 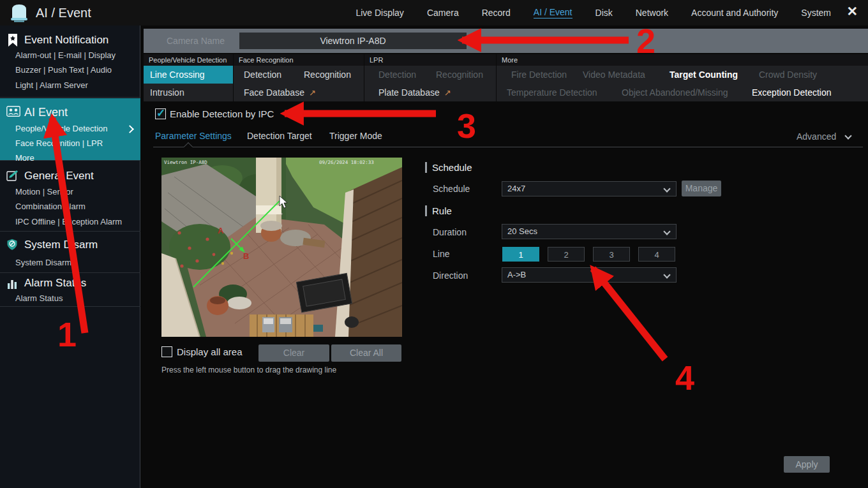 I want to click on tab-group-header: More, so click(x=682, y=60).